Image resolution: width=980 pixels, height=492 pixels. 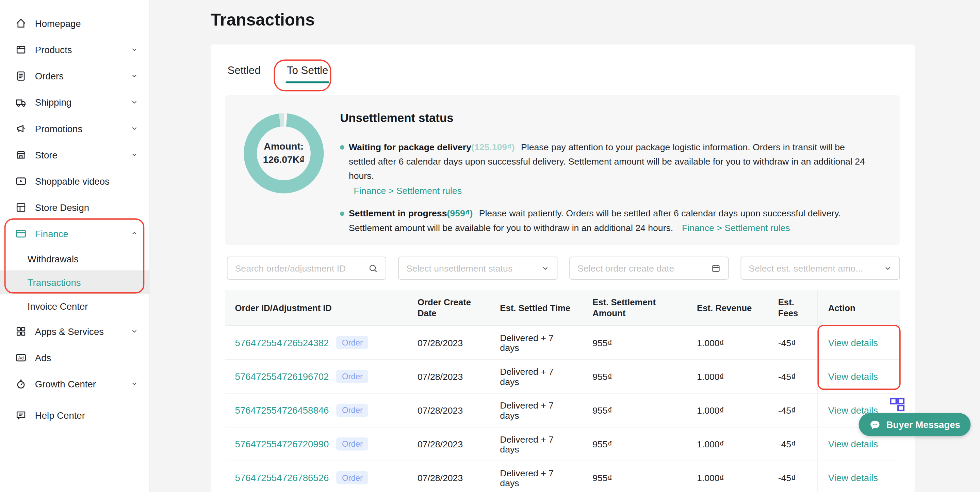 I want to click on sidebar-item-label: Store Design, so click(x=87, y=207).